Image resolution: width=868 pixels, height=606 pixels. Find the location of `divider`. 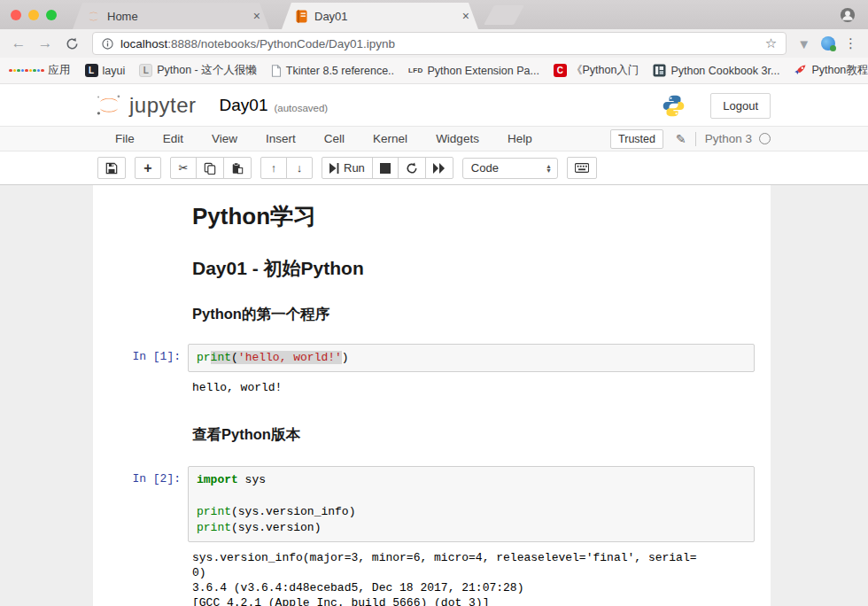

divider is located at coordinates (696, 139).